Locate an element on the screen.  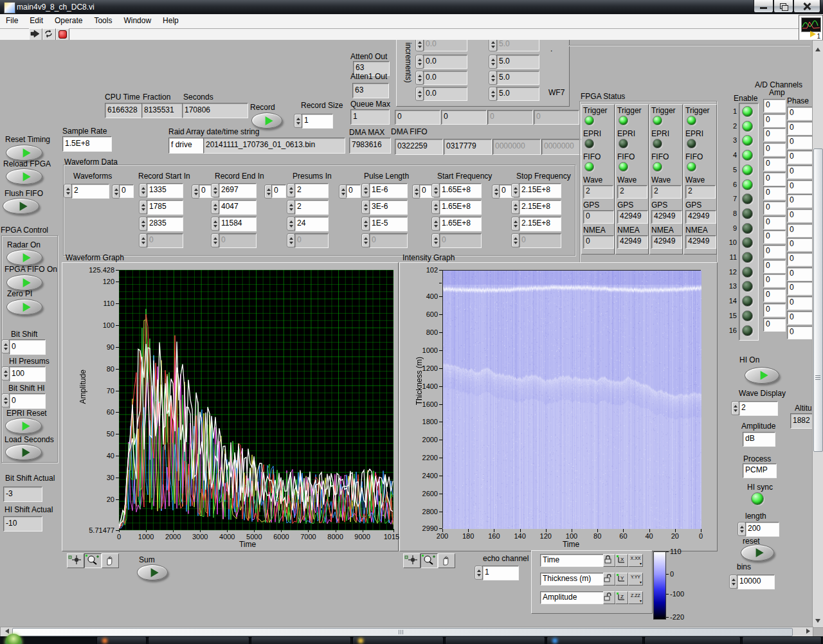
epri-reset-button is located at coordinates (23, 425).